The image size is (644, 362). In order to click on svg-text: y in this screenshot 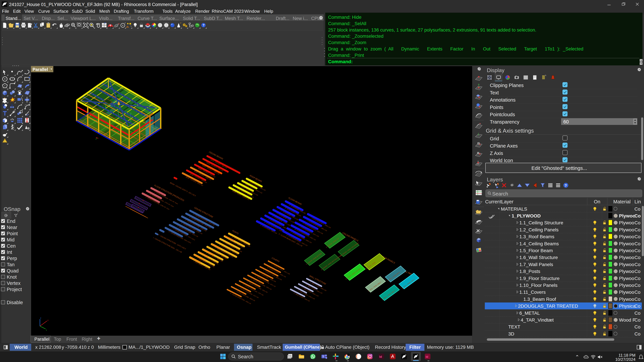, I will do `click(48, 320)`.